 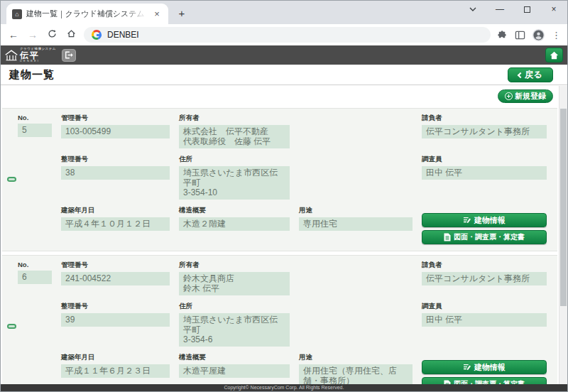 What do you see at coordinates (69, 55) in the screenshot?
I see `logout-button` at bounding box center [69, 55].